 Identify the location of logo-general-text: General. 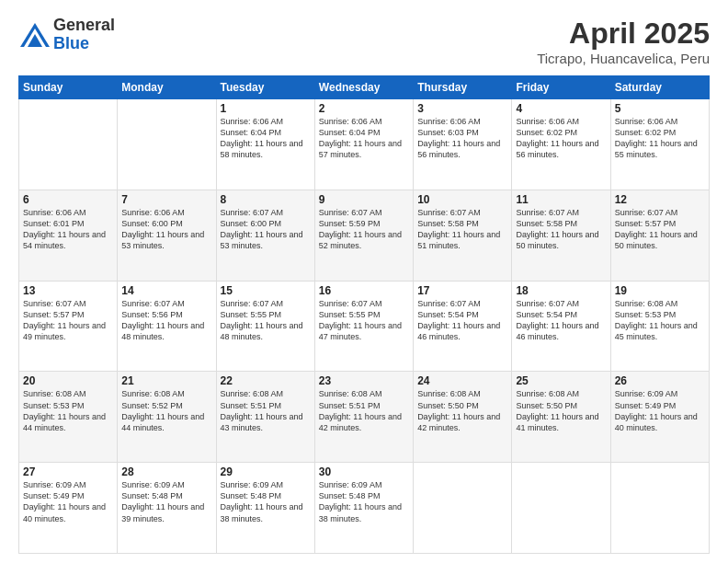
(85, 26).